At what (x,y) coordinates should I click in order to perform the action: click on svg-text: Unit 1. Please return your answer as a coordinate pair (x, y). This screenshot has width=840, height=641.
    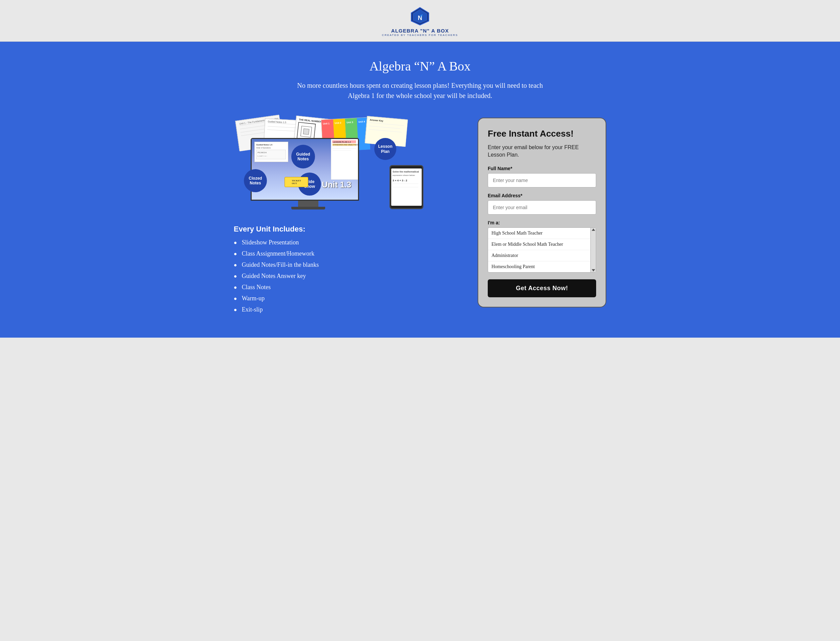
    Looking at the image, I should click on (326, 124).